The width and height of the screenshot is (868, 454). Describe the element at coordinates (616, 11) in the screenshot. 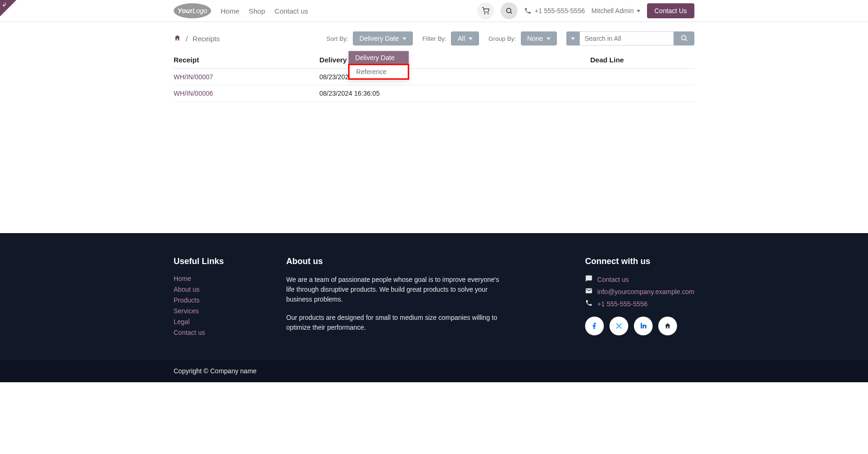

I see `user-dropdown: Mitchell Admin` at that location.